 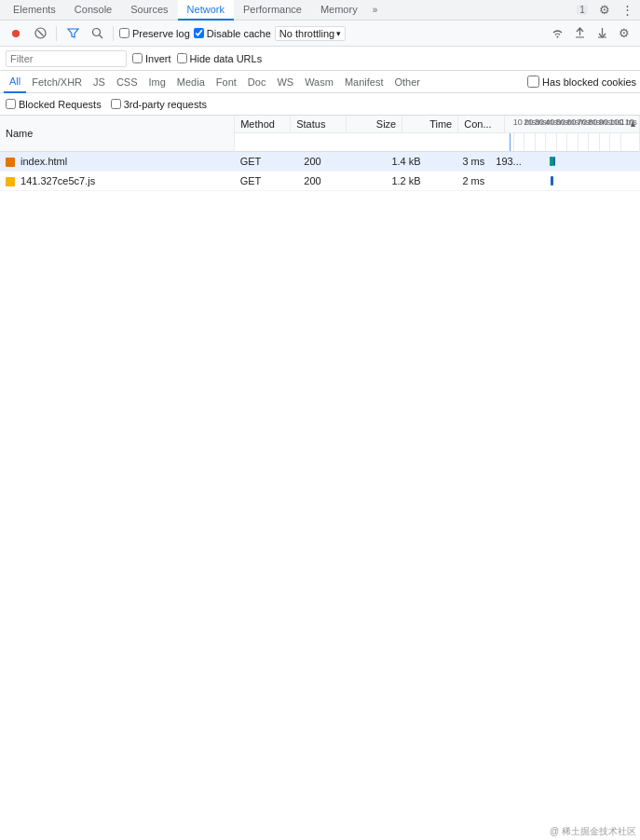 I want to click on col-header-time: Time, so click(x=430, y=124).